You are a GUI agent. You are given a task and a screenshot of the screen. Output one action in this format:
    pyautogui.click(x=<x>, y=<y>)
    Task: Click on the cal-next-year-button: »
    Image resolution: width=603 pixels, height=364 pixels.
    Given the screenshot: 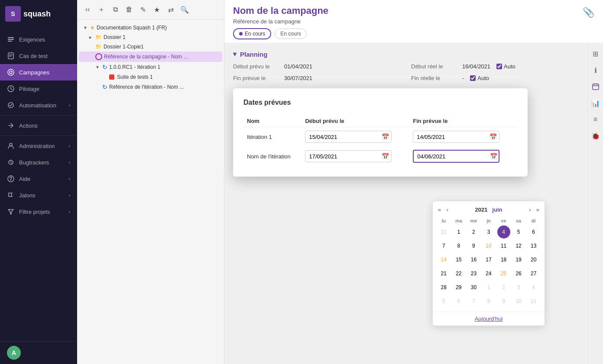 What is the action you would take?
    pyautogui.click(x=538, y=209)
    